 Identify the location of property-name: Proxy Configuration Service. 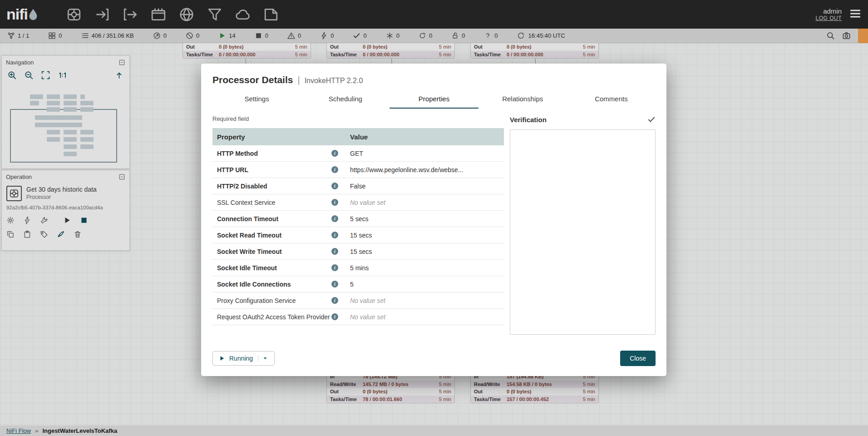
(272, 301).